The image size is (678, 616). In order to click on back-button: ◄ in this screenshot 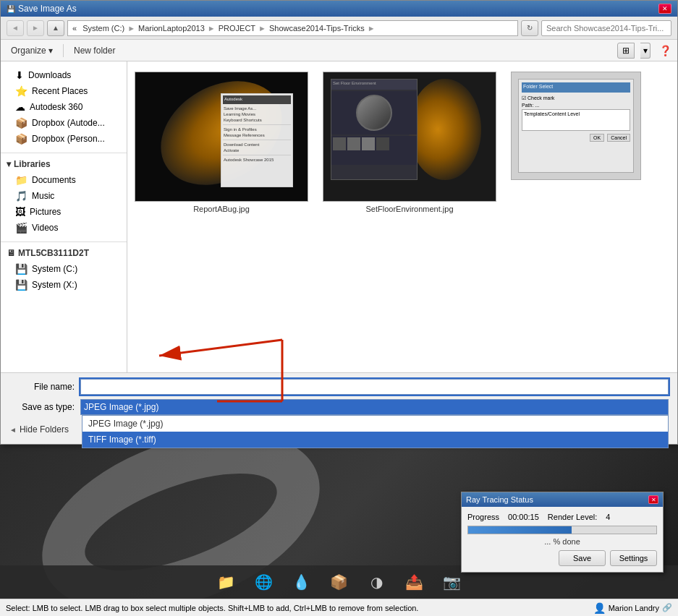, I will do `click(15, 28)`.